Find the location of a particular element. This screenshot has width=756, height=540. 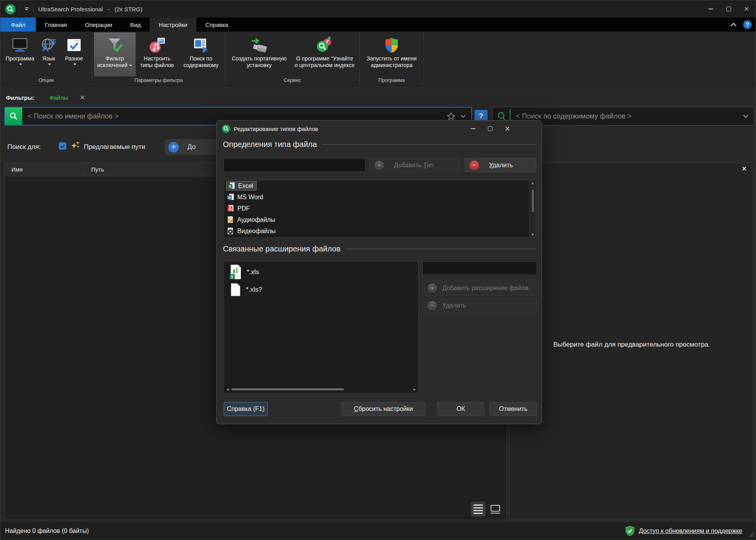

extension-list: X *.xls *.xls? ◄ ► is located at coordinates (321, 327).